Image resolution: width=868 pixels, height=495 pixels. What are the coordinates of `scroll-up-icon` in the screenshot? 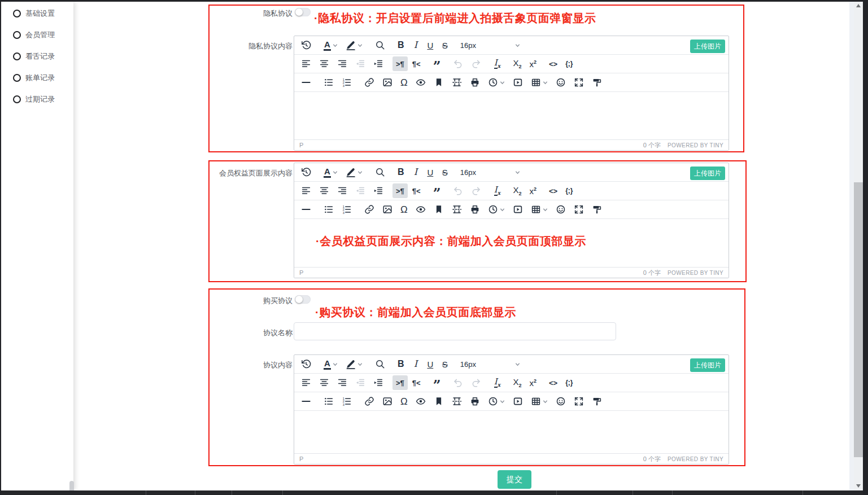 It's located at (858, 6).